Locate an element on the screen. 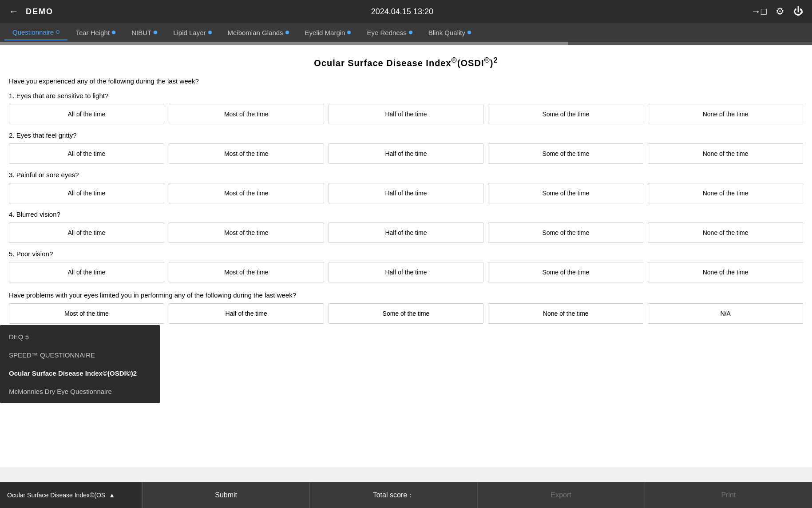  tab-label: Eyelid Margin is located at coordinates (325, 33).